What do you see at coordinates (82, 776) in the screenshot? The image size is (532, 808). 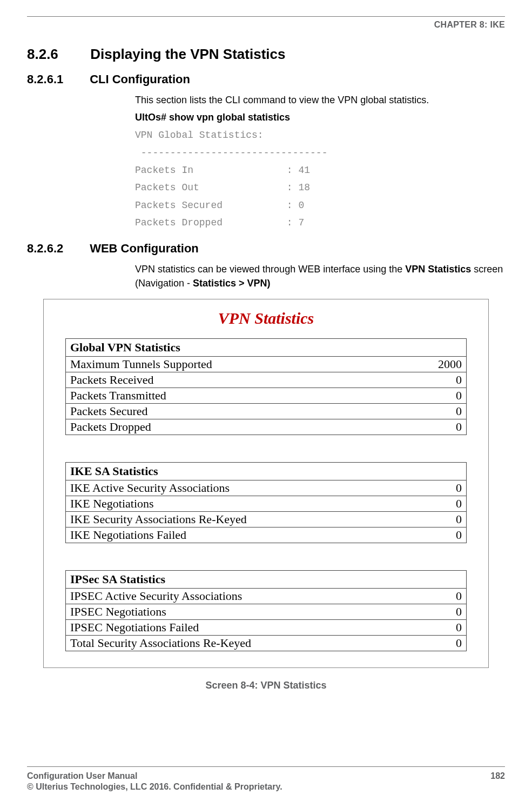 I see `footer-manual-title: Configuration User Manual` at bounding box center [82, 776].